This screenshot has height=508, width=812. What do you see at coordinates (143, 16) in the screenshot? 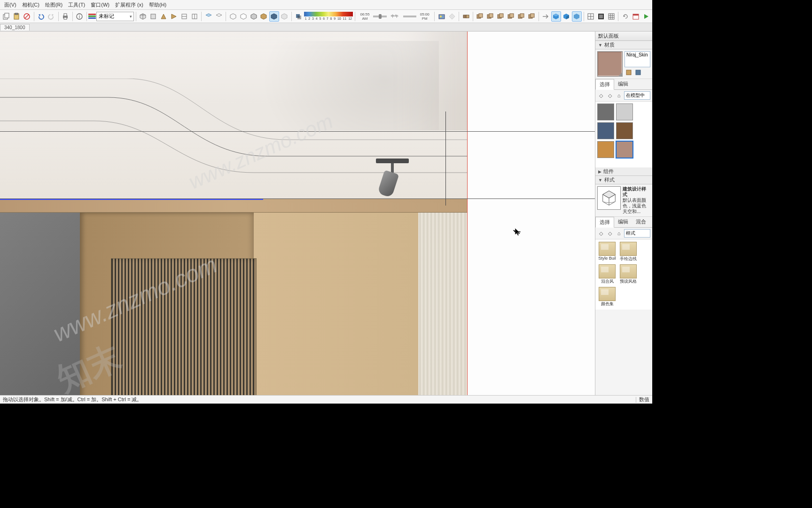
I see `iso-icon` at bounding box center [143, 16].